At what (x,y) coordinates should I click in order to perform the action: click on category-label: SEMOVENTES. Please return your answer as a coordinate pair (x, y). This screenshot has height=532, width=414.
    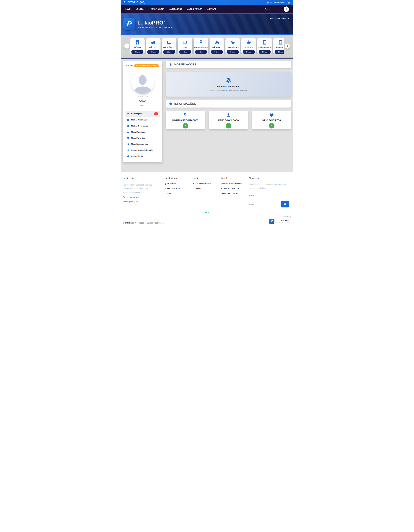
    Looking at the image, I should click on (233, 48).